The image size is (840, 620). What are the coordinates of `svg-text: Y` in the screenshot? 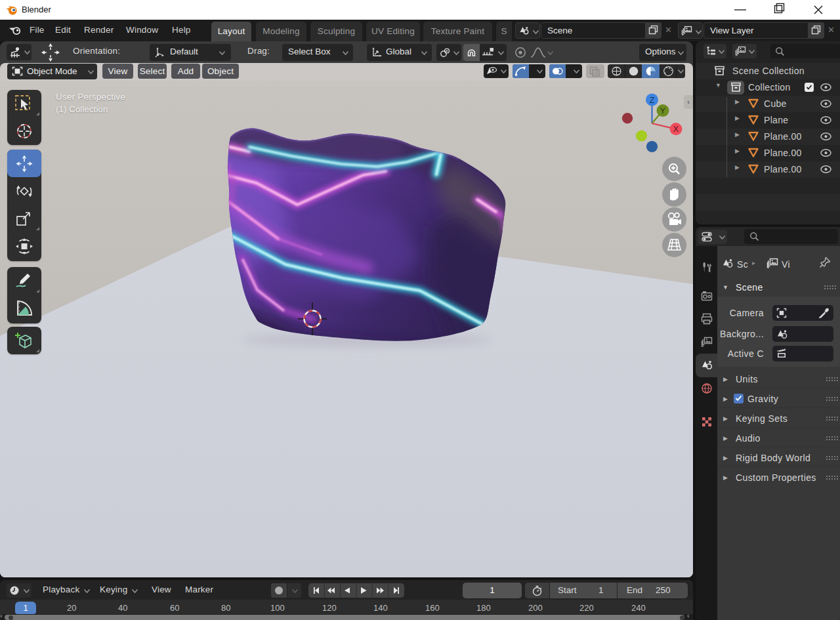 It's located at (663, 111).